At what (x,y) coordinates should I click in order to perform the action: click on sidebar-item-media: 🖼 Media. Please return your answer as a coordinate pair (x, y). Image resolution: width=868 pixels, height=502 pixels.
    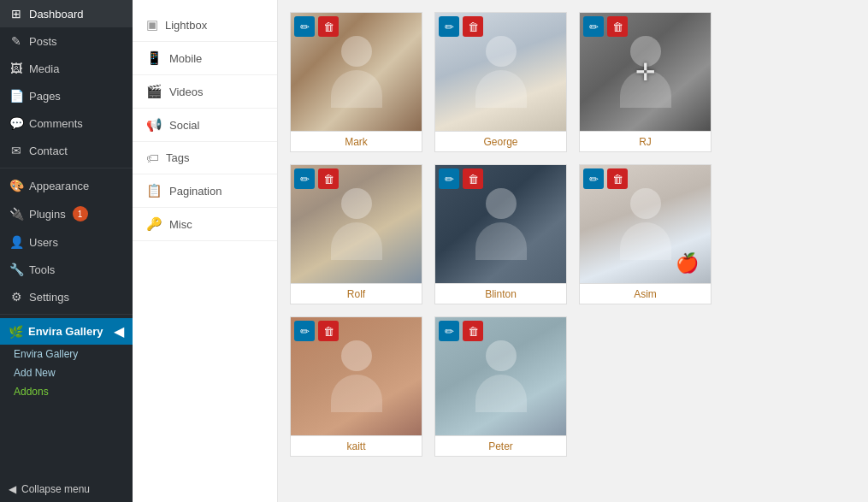
    Looking at the image, I should click on (67, 68).